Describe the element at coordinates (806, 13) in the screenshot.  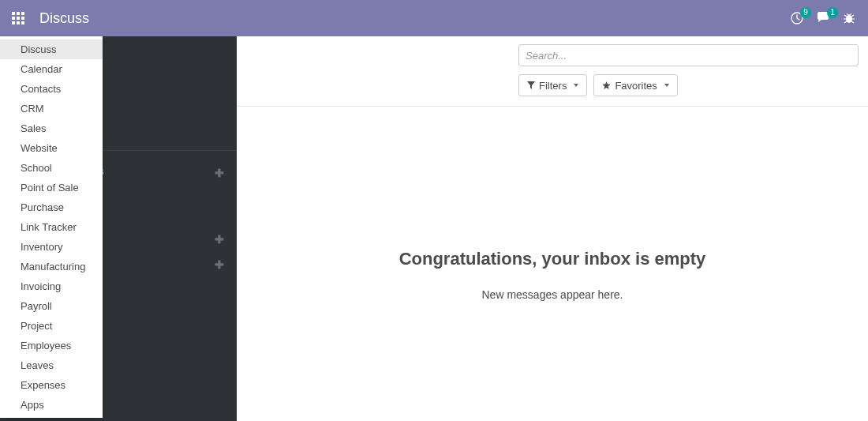
I see `timer-badge: 9` at that location.